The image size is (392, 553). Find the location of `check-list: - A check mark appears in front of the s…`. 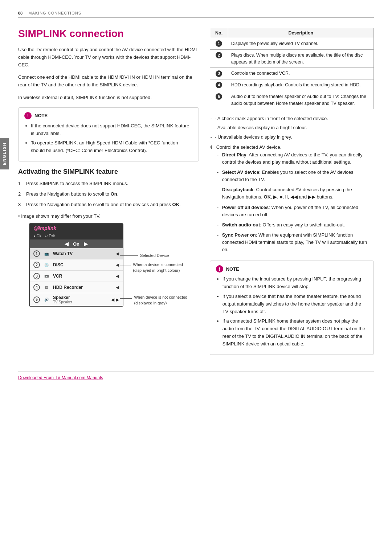

check-list: - A check mark appears in front of the s… is located at coordinates (292, 128).